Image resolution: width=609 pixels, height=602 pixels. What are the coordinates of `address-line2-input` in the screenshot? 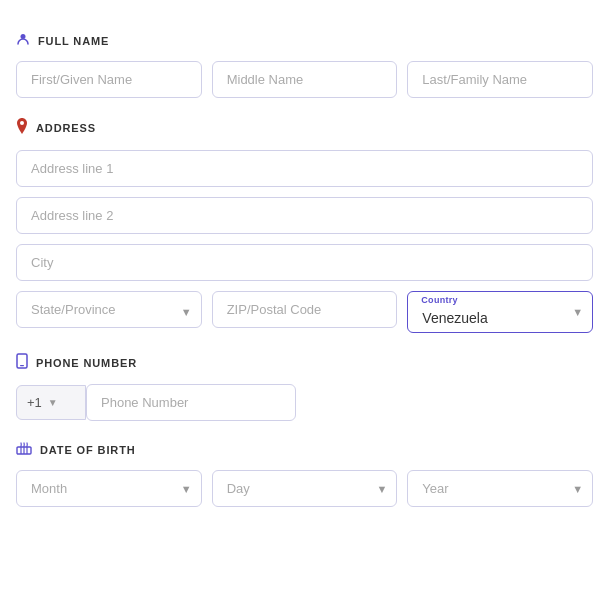 It's located at (304, 216).